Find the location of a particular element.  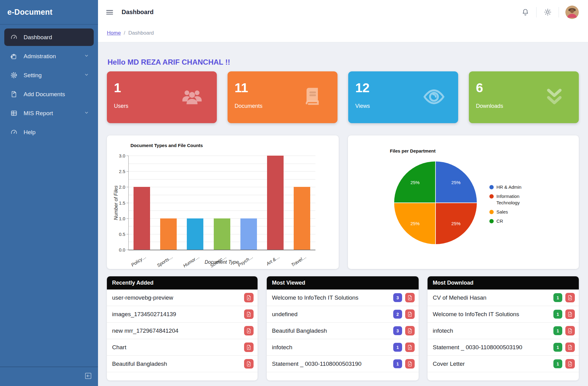

user-avatar is located at coordinates (572, 12).